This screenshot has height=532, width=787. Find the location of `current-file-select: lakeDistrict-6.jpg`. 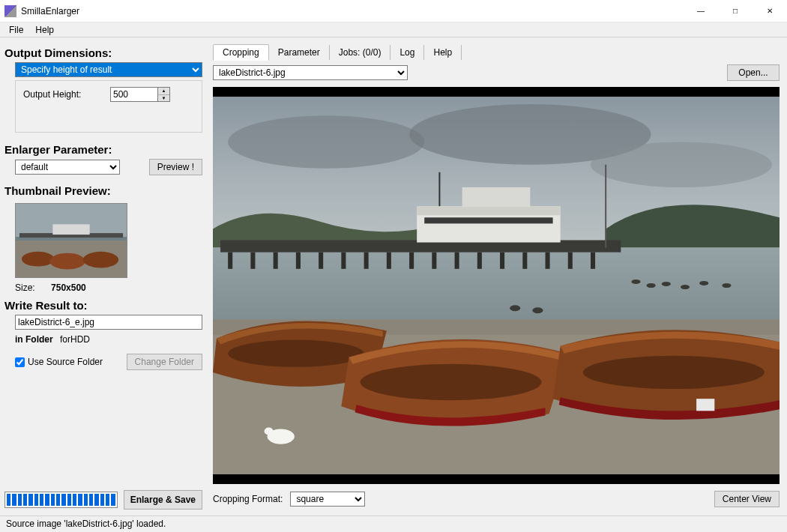

current-file-select: lakeDistrict-6.jpg is located at coordinates (310, 73).